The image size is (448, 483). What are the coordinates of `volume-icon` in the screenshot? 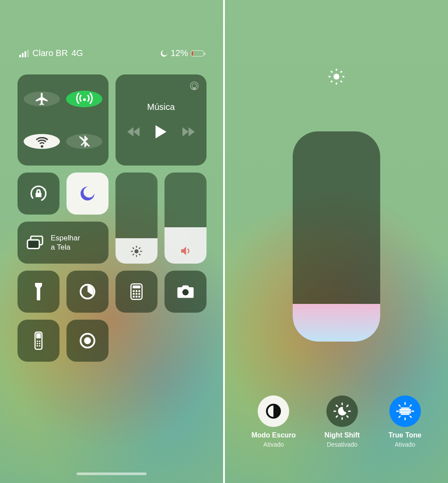 It's located at (186, 251).